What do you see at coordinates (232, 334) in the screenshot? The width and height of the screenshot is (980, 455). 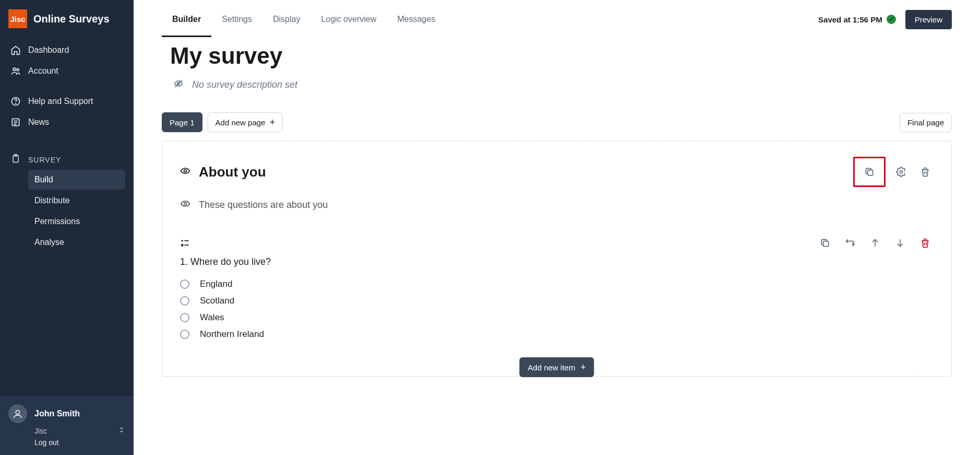 I see `option-label: Northern Ireland` at bounding box center [232, 334].